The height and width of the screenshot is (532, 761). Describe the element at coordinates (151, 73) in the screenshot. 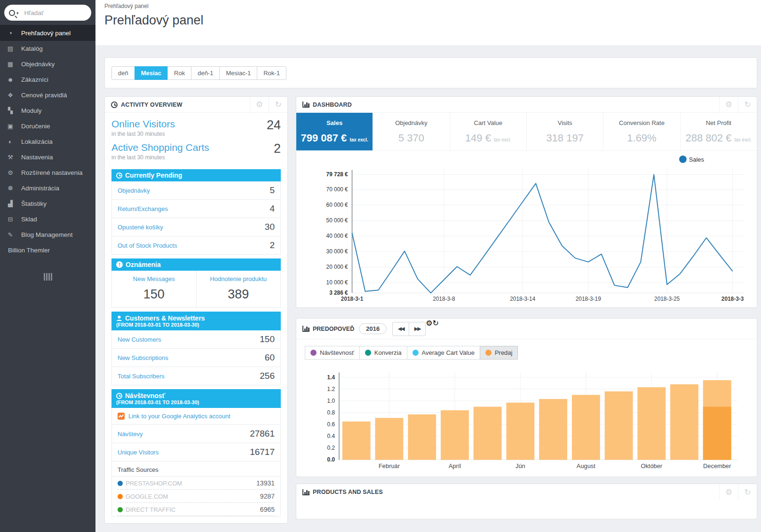

I see `range-month-button: Mesiac` at that location.